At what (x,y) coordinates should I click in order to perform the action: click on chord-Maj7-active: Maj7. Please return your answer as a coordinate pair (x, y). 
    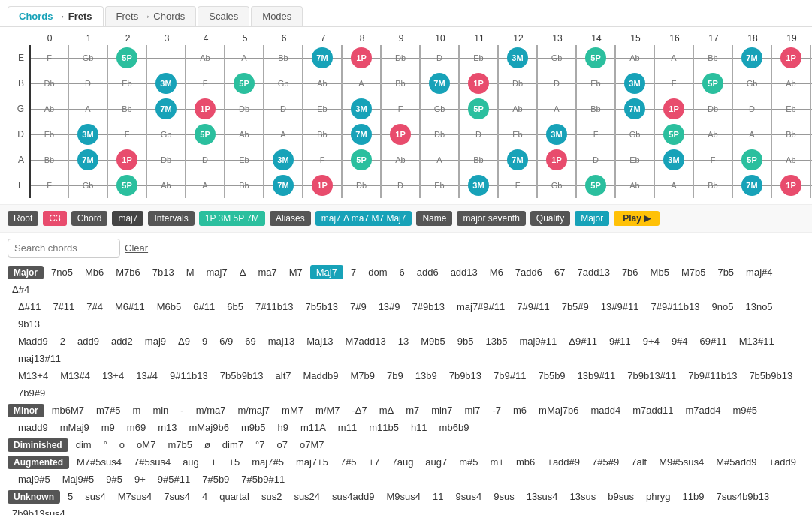
    Looking at the image, I should click on (327, 272).